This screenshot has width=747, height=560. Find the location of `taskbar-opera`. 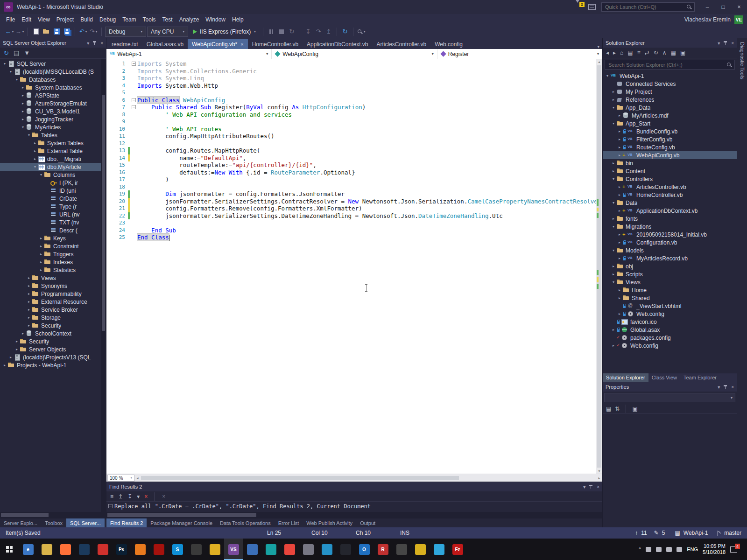

taskbar-opera is located at coordinates (103, 549).